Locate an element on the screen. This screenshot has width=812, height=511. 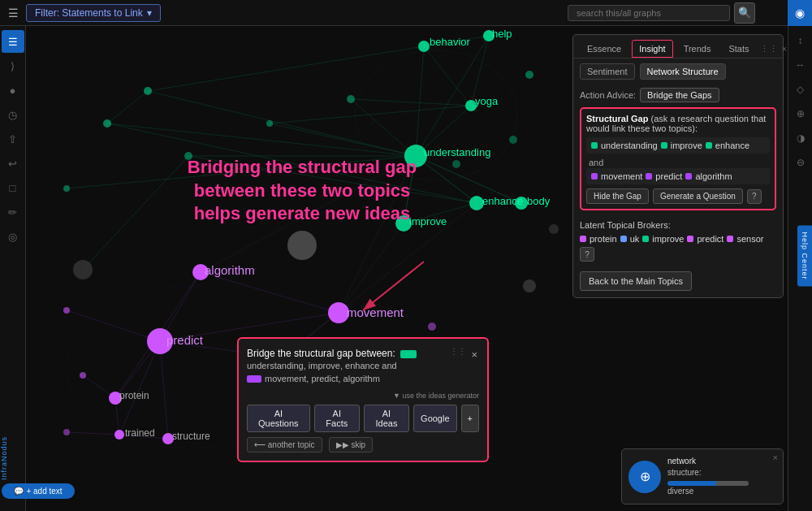
topic-row-purple: movement predict algorithm is located at coordinates (678, 176).